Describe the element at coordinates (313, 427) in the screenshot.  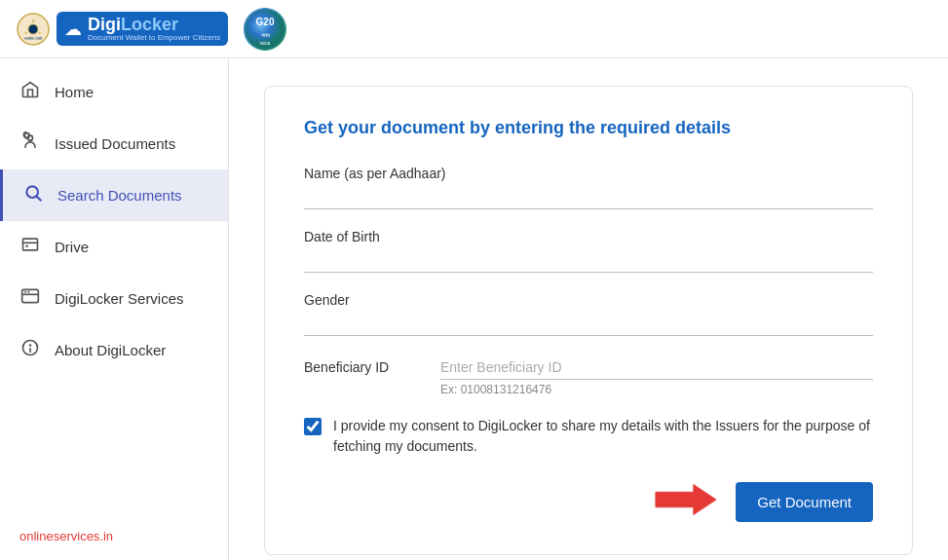
I see `consent-checkbox` at that location.